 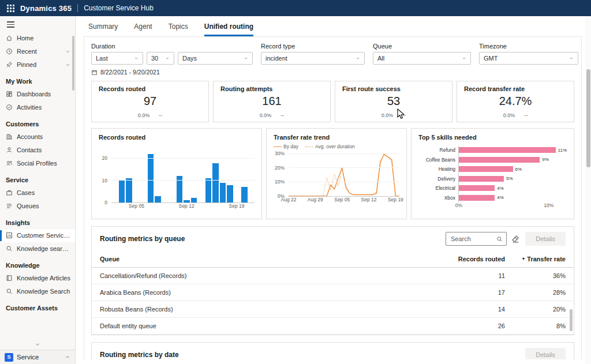 I want to click on duration-label: Duration, so click(x=172, y=46).